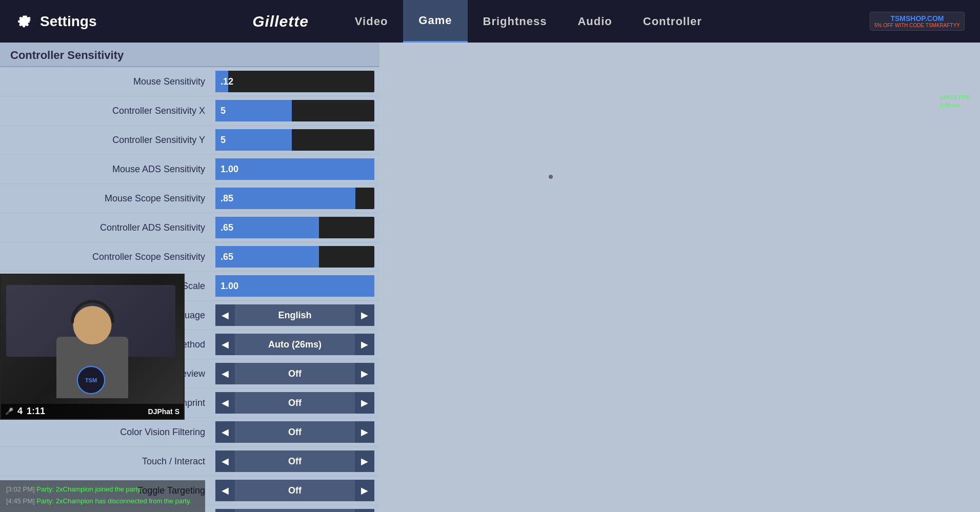 The width and height of the screenshot is (980, 512). What do you see at coordinates (190, 82) in the screenshot?
I see `settings-row: Mouse Sensitivity.12` at bounding box center [190, 82].